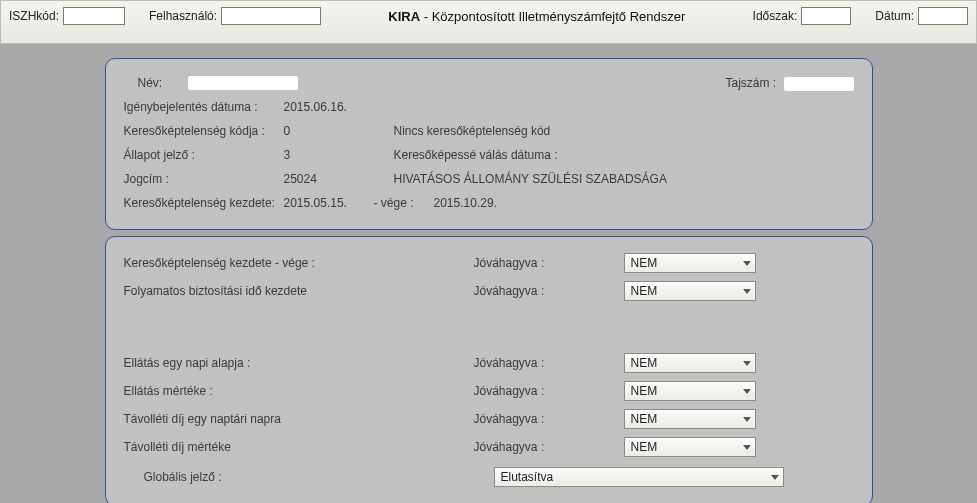 Image resolution: width=977 pixels, height=503 pixels. I want to click on date-label: Dátum:, so click(894, 16).